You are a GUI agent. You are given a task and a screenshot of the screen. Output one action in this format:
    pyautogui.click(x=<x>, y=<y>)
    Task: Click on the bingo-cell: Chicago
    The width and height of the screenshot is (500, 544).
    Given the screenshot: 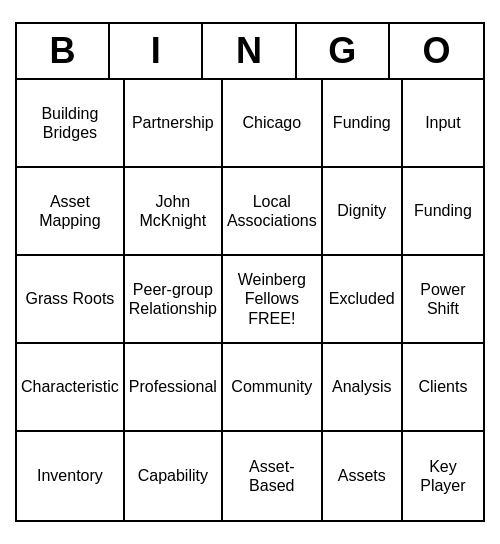 What is the action you would take?
    pyautogui.click(x=273, y=124)
    